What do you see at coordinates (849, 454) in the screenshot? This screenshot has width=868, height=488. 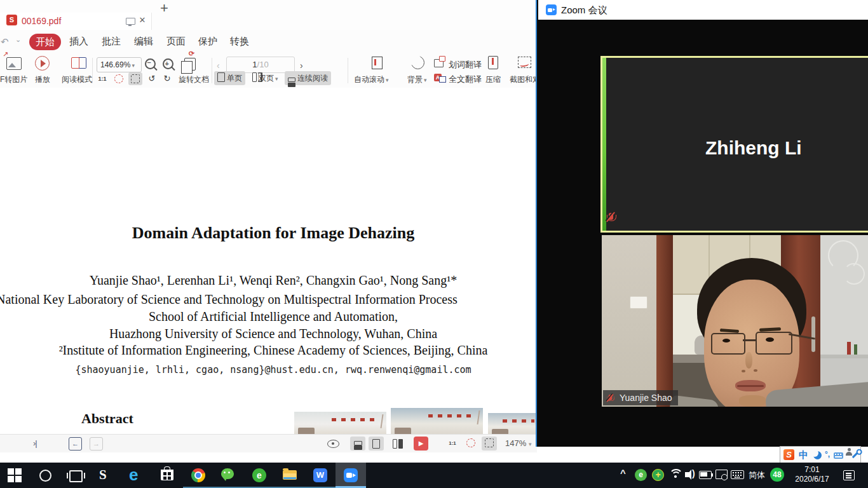 I see `skin-icon` at bounding box center [849, 454].